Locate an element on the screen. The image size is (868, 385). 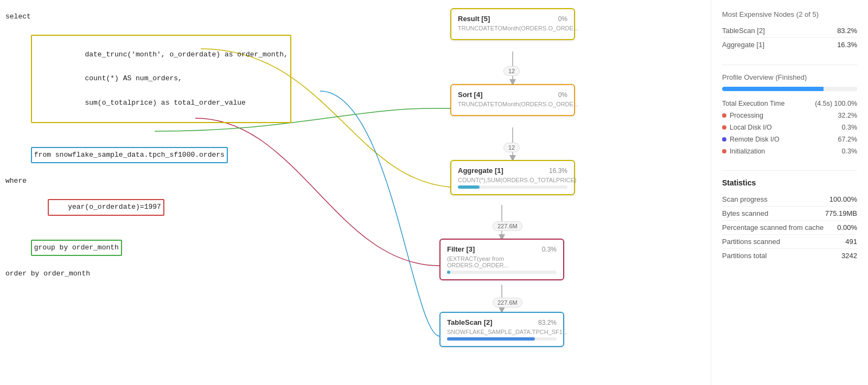
stats-row-3: Partitions scanned 491 is located at coordinates (790, 242).